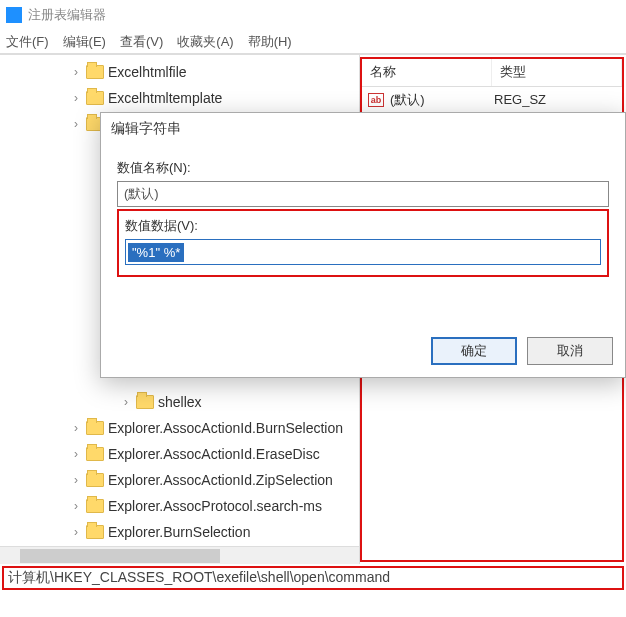  Describe the element at coordinates (14, 15) in the screenshot. I see `app-icon` at that location.